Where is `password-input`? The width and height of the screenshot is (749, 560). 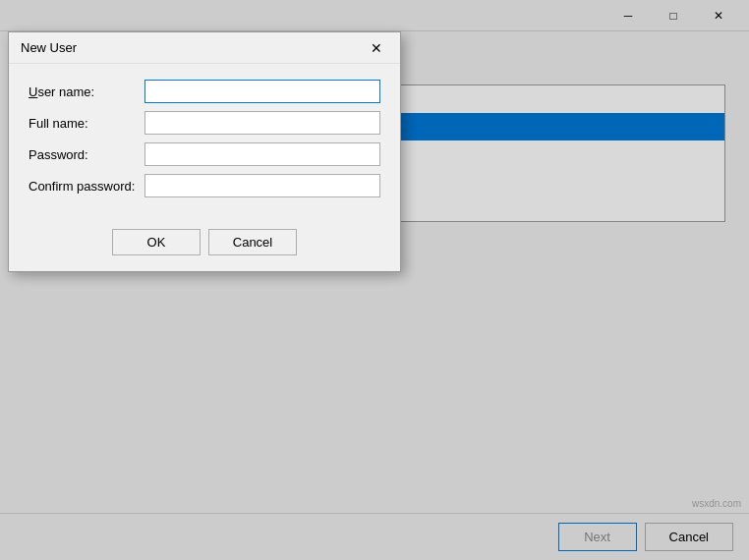 password-input is located at coordinates (262, 154).